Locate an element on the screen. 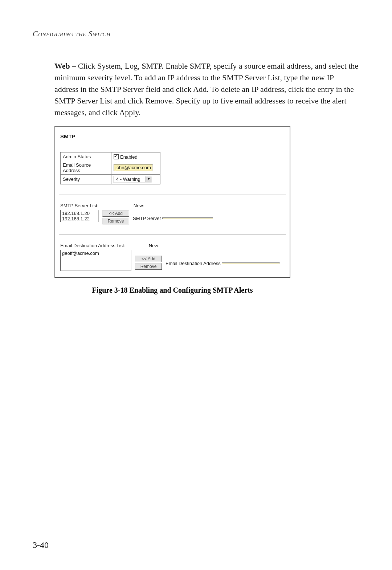 This screenshot has height=570, width=392. settings-table: Admin Status Enabled Email Source Addres… is located at coordinates (110, 168).